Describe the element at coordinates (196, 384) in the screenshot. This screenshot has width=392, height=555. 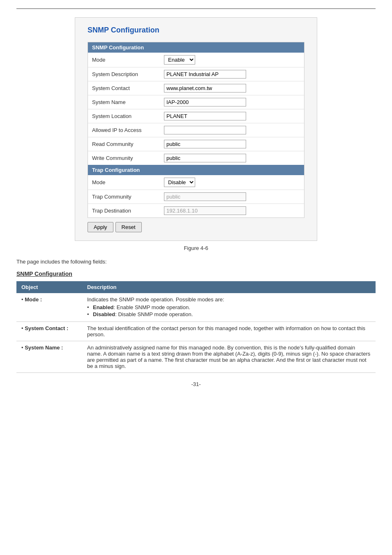
I see `page-number: -31-` at that location.